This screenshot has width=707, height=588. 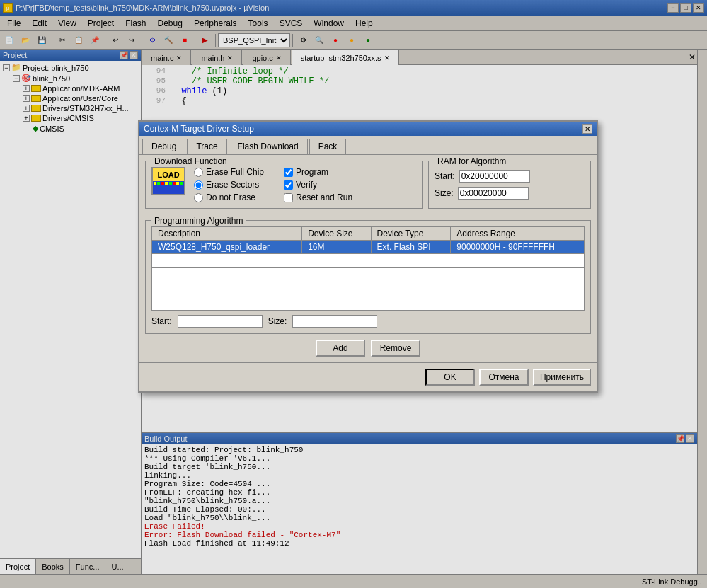 I want to click on checkbox-reset-run: Reset and Run, so click(x=318, y=197).